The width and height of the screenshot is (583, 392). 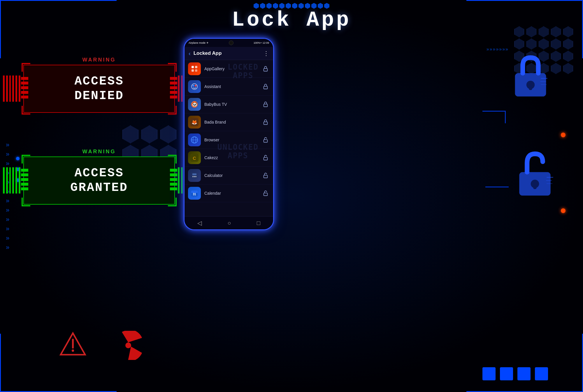 What do you see at coordinates (233, 193) in the screenshot?
I see `app-name-calendar: Calendar` at bounding box center [233, 193].